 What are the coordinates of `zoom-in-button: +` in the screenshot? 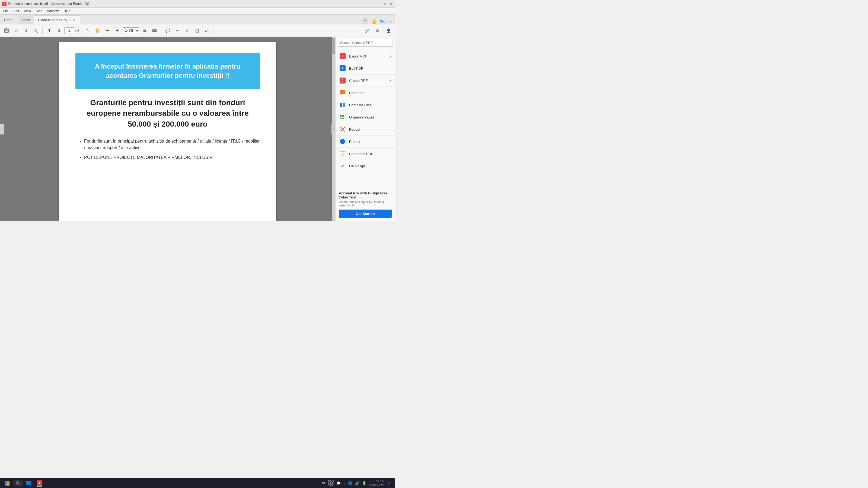 It's located at (117, 31).